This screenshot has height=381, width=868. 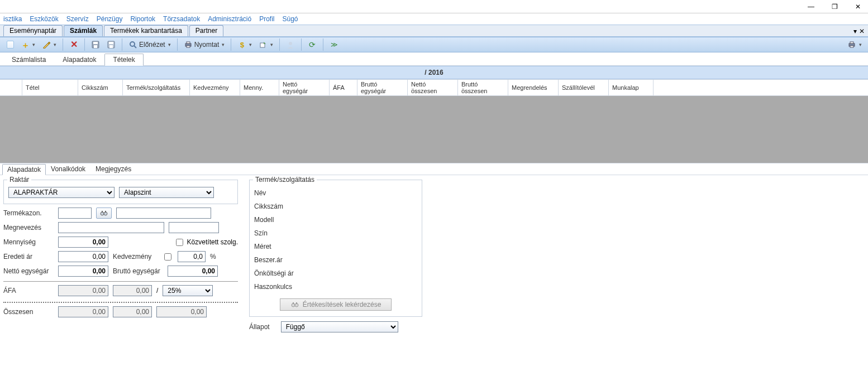 I want to click on year-banner: / 2016, so click(x=434, y=73).